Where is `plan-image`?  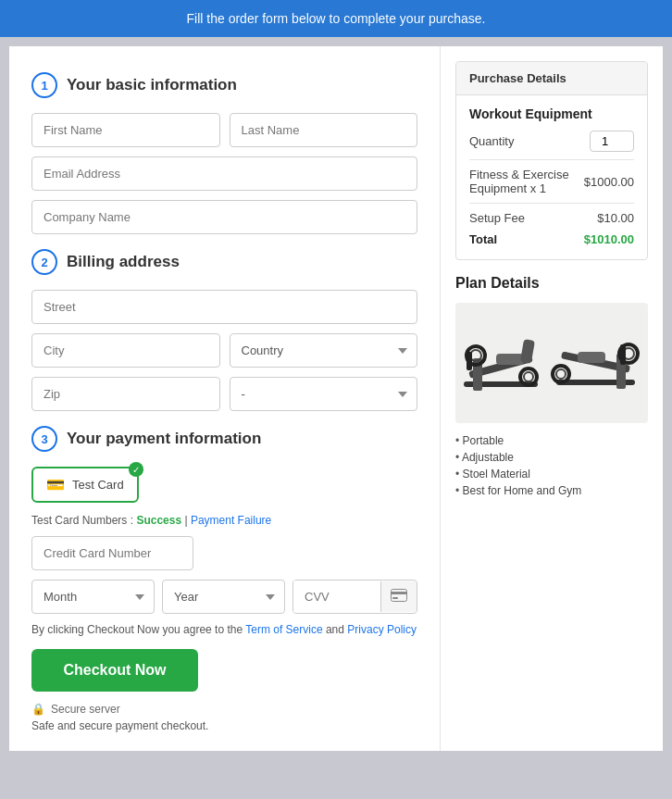 plan-image is located at coordinates (552, 363).